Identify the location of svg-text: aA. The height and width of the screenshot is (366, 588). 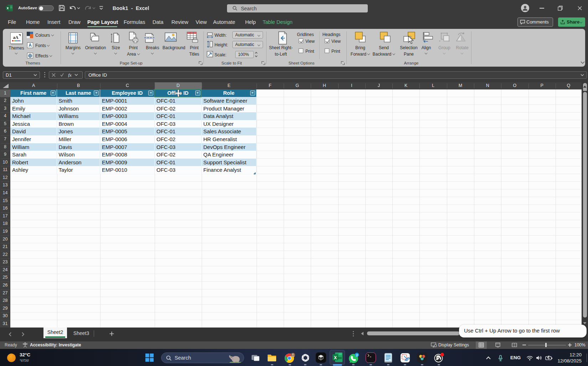
(16, 37).